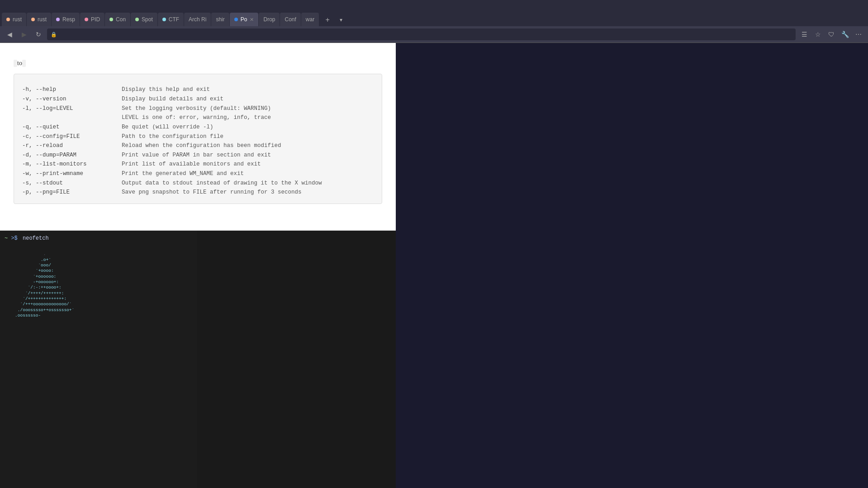 The width and height of the screenshot is (868, 488). I want to click on neofetch-output: . .o+` `ooo/ `+oooo: `+oooooo: -+oooooo+…, so click(99, 282).